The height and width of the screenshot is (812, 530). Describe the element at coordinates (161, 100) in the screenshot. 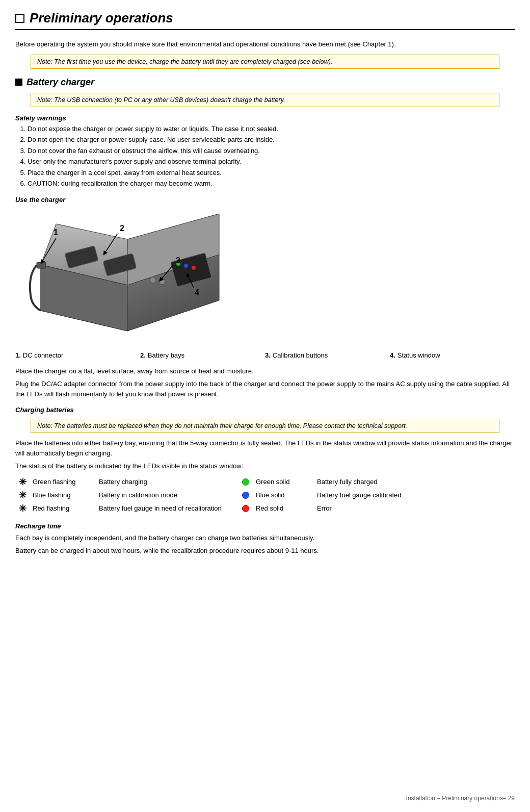

I see `battery-charger-note-text: Note: The USB connection (to PC or any o…` at that location.